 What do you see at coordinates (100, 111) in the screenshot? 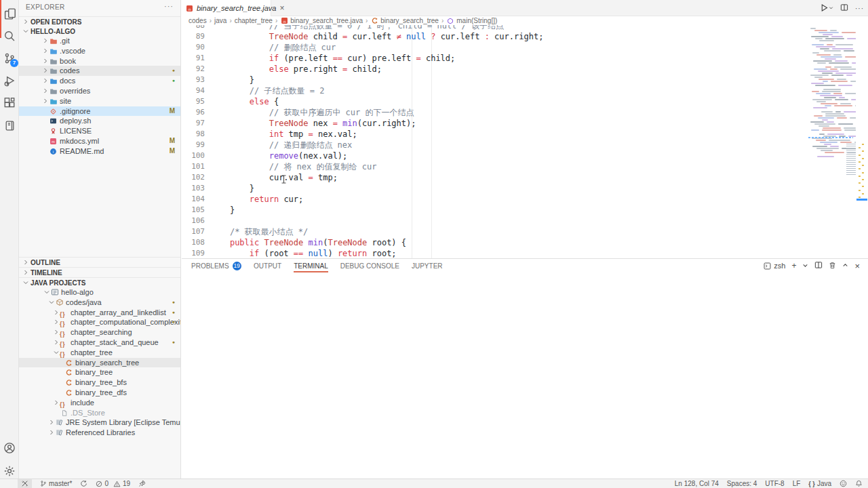
I see `explorer-item--gitignore: .gitignoreM` at bounding box center [100, 111].